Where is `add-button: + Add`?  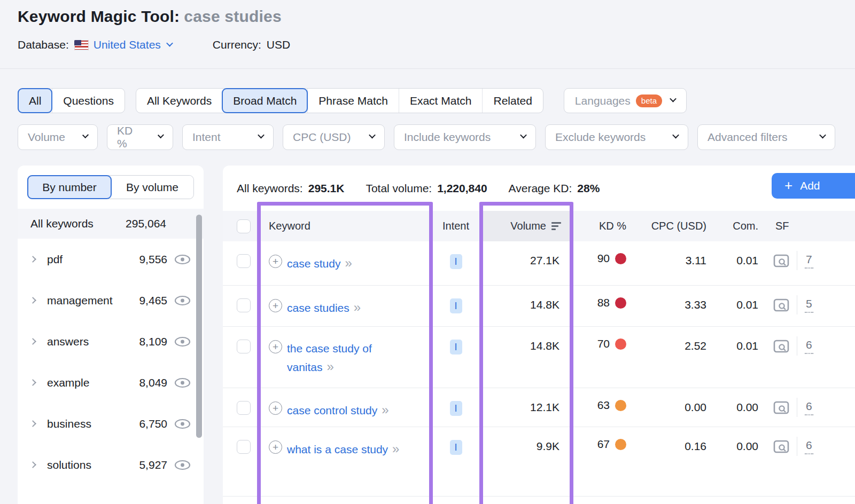 add-button: + Add is located at coordinates (813, 186).